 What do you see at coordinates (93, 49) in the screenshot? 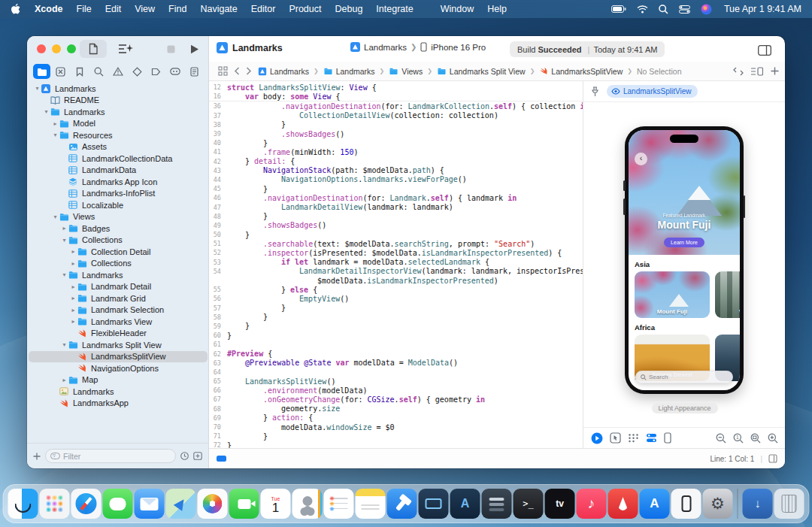
I see `show-document-items-button` at bounding box center [93, 49].